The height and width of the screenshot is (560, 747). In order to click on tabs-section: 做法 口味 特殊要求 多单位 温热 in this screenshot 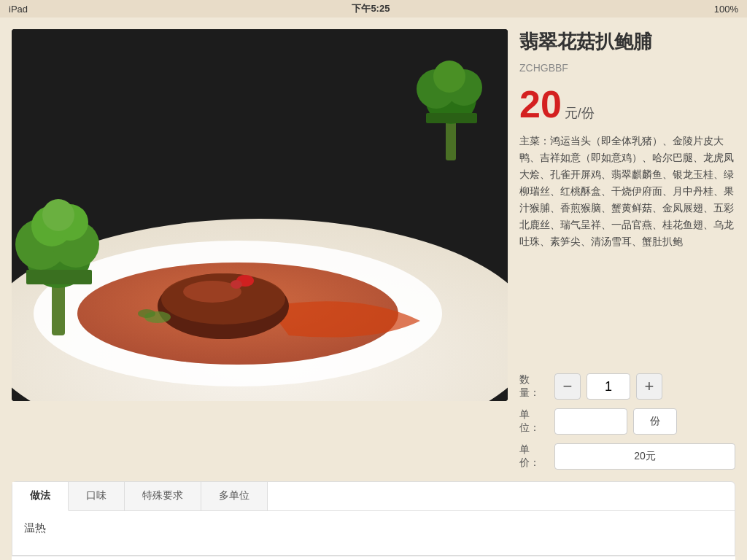, I will do `click(374, 518)`.